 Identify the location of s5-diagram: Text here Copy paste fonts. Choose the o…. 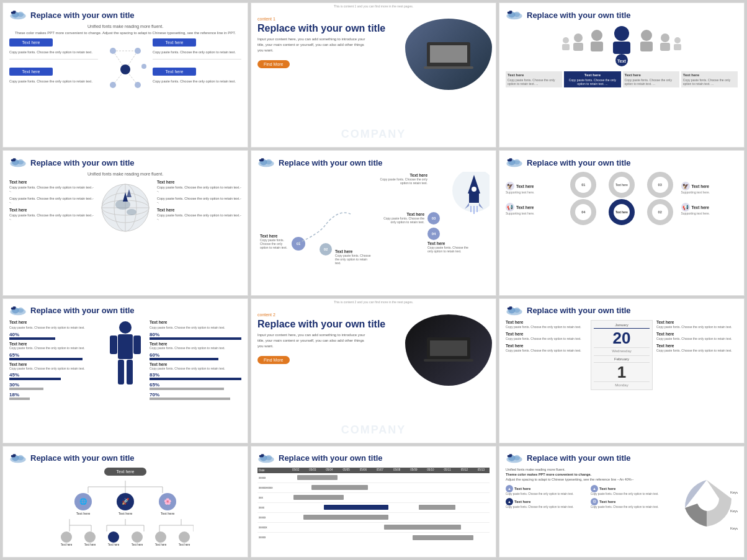
(374, 221).